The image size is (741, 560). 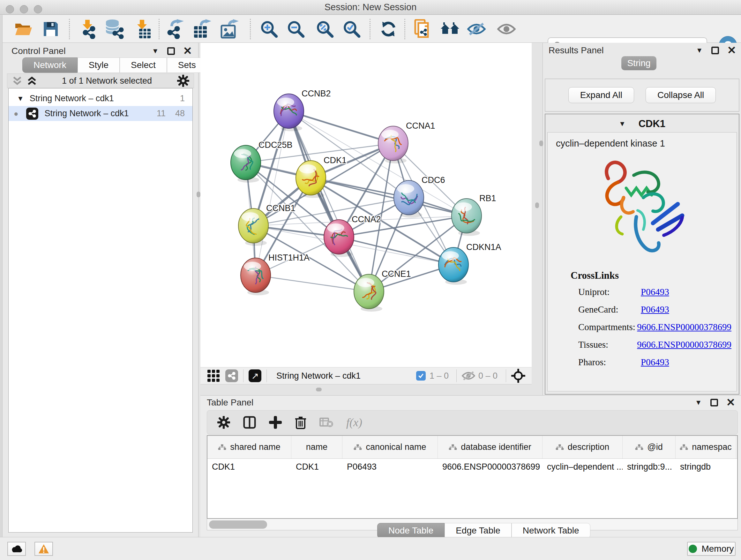 What do you see at coordinates (24, 9) in the screenshot?
I see `minimize-window-icon` at bounding box center [24, 9].